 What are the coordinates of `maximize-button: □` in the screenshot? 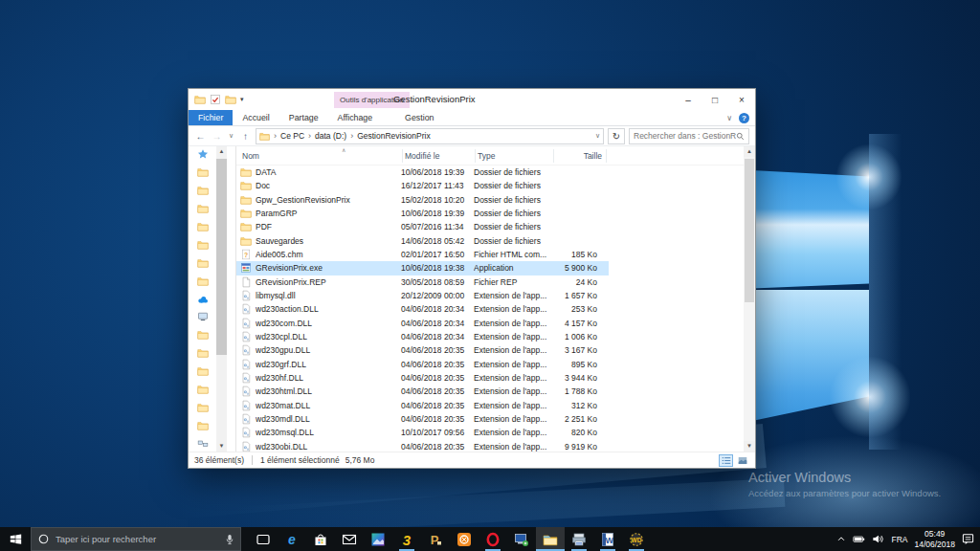 It's located at (715, 99).